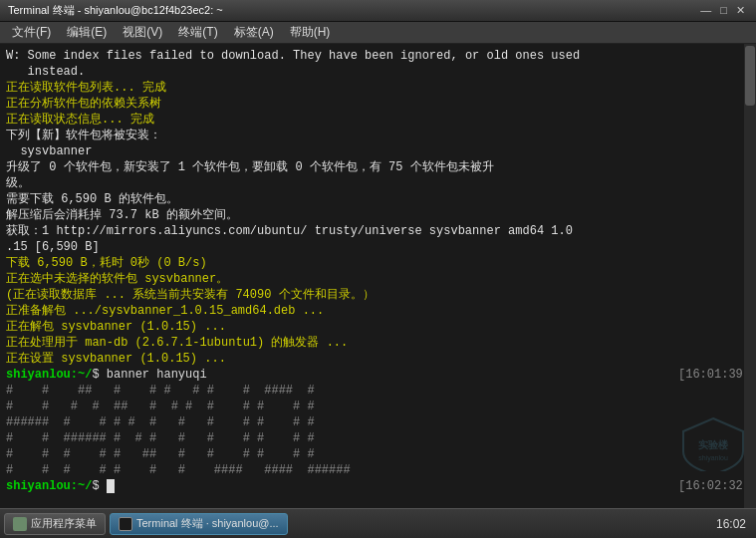 Image resolution: width=756 pixels, height=538 pixels. Describe the element at coordinates (378, 215) in the screenshot. I see `term-line: 解压缩后会消耗掉 73.7 kB 的额外空间。` at that location.